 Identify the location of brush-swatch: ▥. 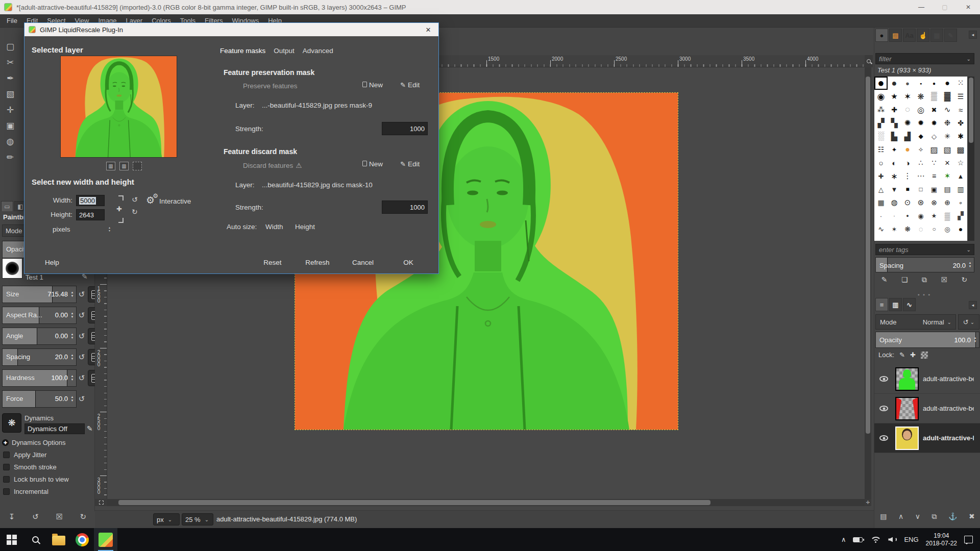
(961, 189).